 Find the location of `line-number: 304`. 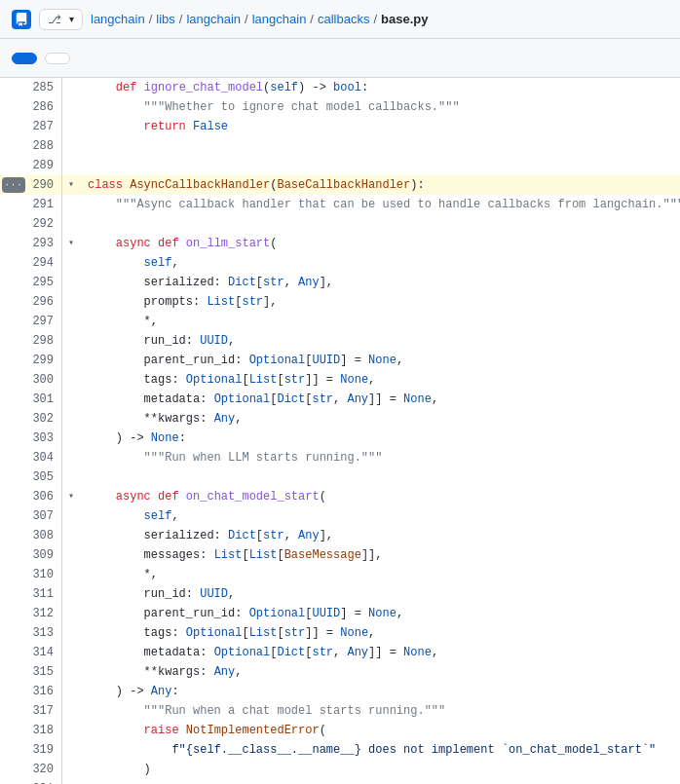

line-number: 304 is located at coordinates (45, 458).